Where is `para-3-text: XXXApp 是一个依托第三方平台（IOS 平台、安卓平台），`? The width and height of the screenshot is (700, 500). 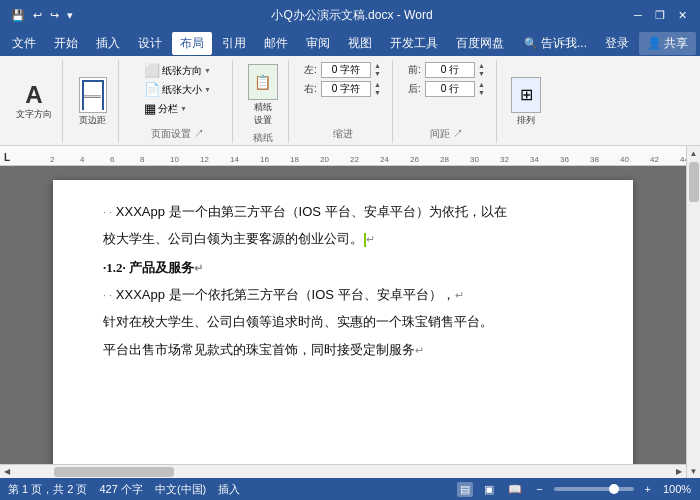
para-3-text: XXXApp 是一个依托第三方平台（IOS 平台、安卓平台）， is located at coordinates (286, 294).